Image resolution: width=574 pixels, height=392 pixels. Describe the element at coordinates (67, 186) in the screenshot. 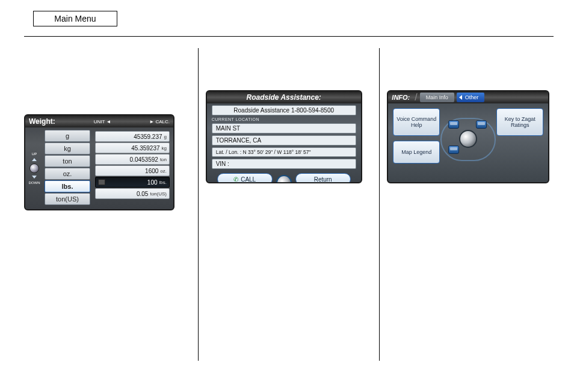

I see `unit-item: lbs.` at that location.